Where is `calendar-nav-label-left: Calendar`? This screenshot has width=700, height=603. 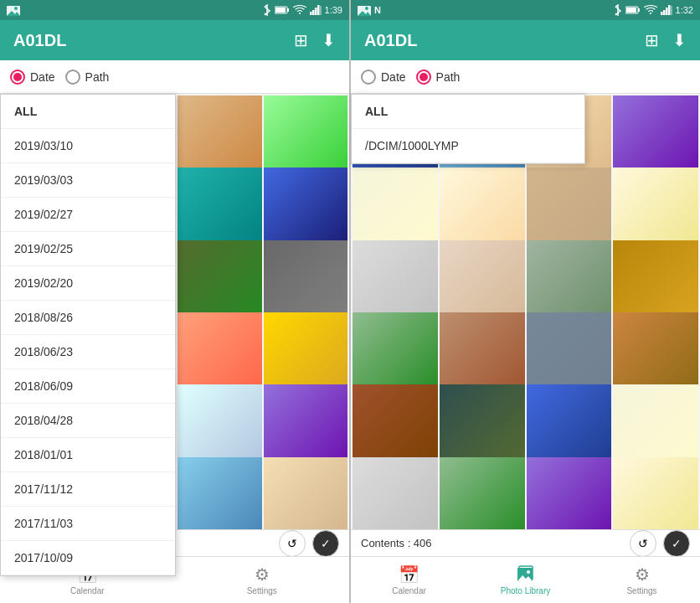
calendar-nav-label-left: Calendar is located at coordinates (87, 591).